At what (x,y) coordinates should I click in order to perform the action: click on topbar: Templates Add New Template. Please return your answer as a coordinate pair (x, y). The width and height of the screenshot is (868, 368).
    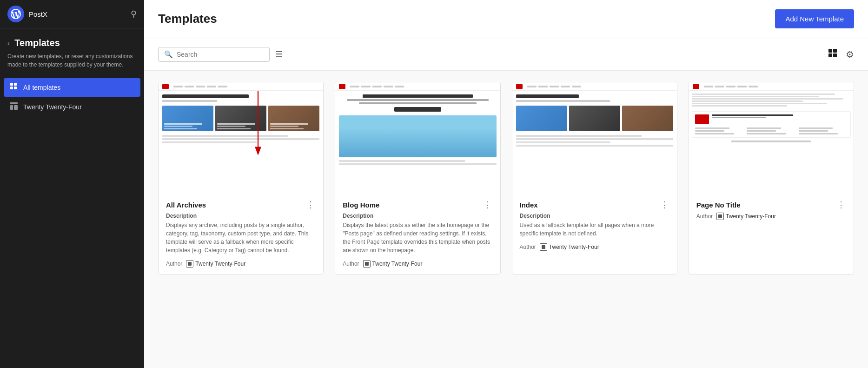
    Looking at the image, I should click on (506, 19).